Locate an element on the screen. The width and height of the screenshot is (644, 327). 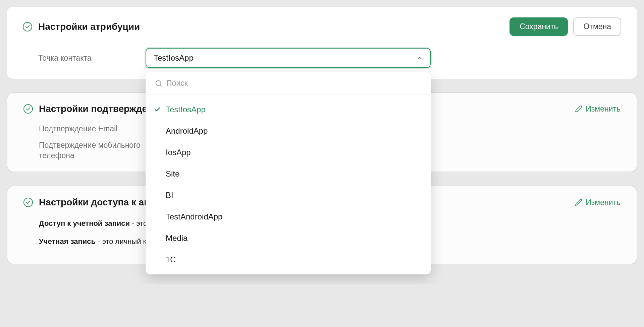
dropdown-option-label: IosApp is located at coordinates (178, 152).